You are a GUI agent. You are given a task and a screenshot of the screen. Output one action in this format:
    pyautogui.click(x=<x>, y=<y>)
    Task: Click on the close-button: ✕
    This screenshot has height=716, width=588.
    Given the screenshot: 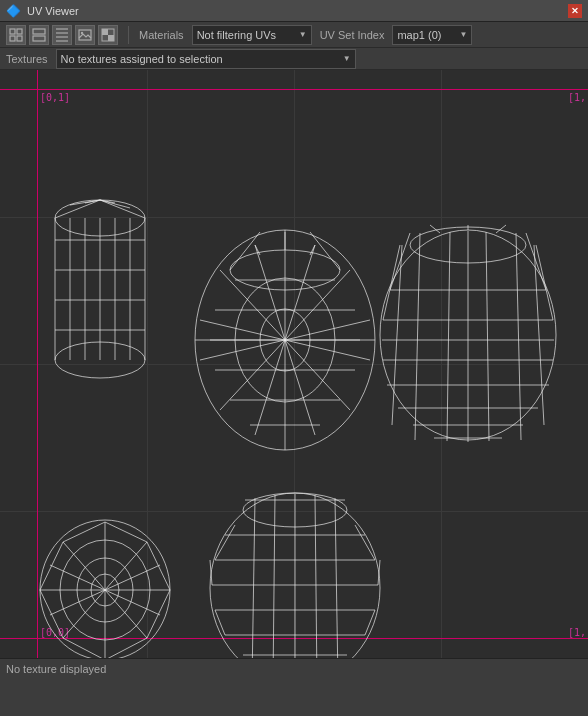 What is the action you would take?
    pyautogui.click(x=575, y=11)
    